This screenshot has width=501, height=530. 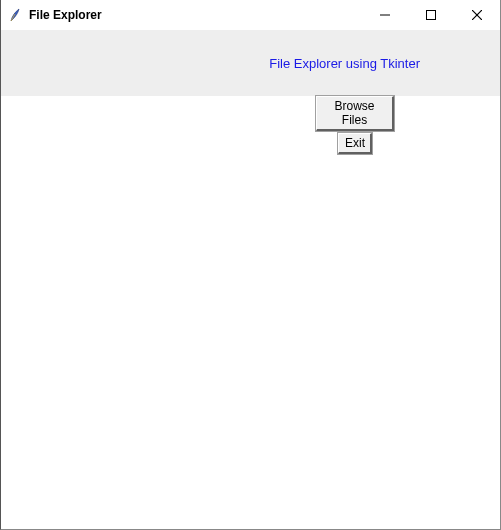 What do you see at coordinates (355, 144) in the screenshot?
I see `exit-button: Exit` at bounding box center [355, 144].